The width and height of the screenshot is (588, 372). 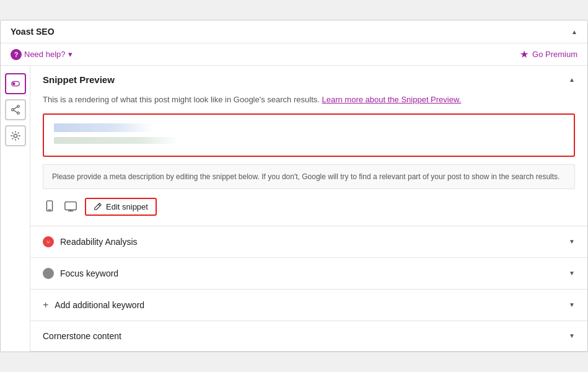 I want to click on cornerstone-left: Cornerstone content, so click(x=82, y=336).